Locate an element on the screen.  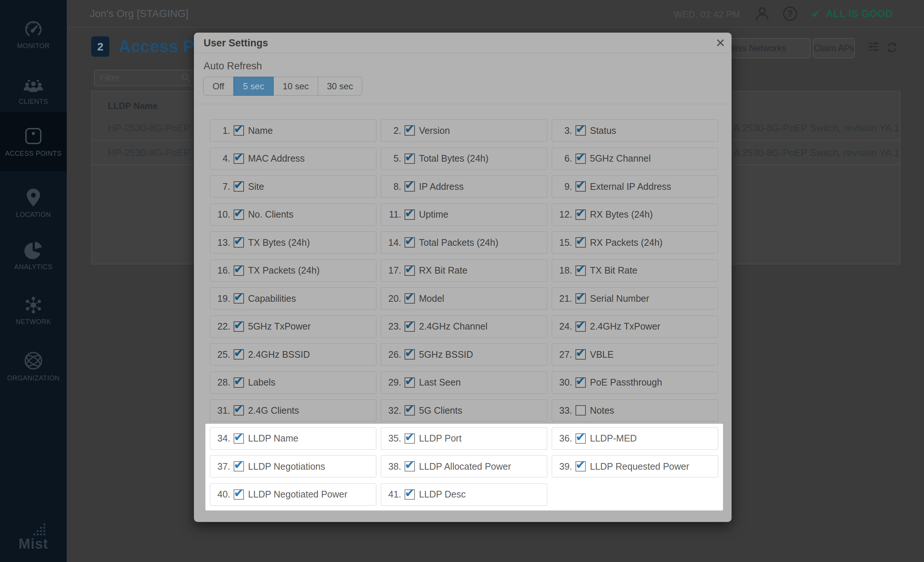
column-toggle-mac-address: 4.✔MAC Address is located at coordinates (293, 159).